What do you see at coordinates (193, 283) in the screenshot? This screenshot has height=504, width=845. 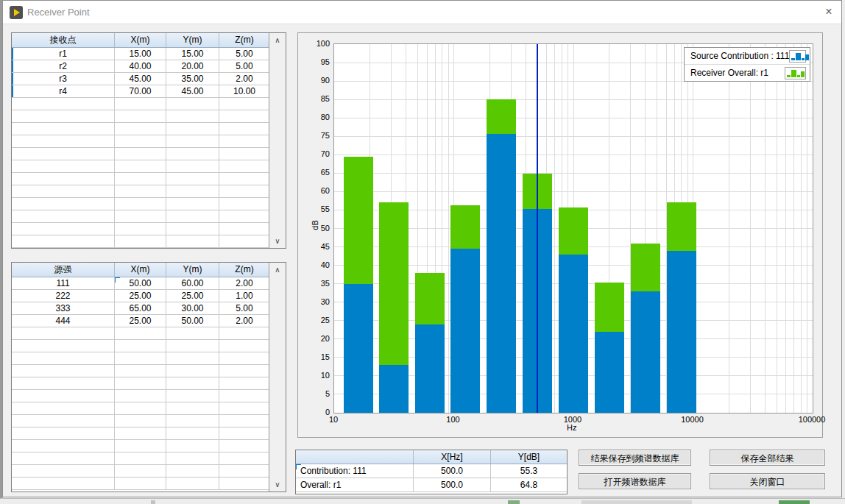 I see `table-cell: 60.00` at bounding box center [193, 283].